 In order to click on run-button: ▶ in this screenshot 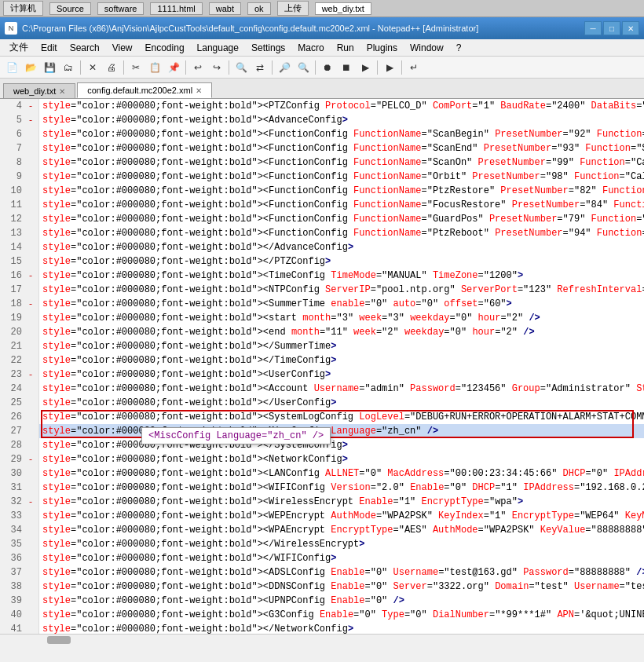, I will do `click(390, 68)`.